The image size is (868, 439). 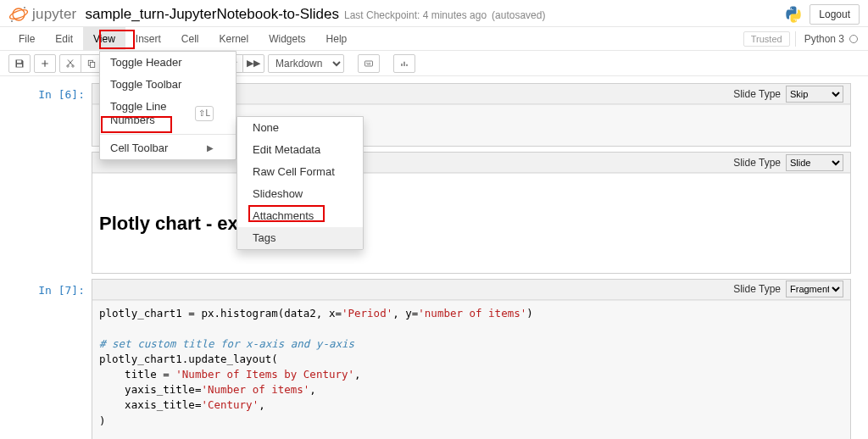 I want to click on menu-kernel: Kernel, so click(x=234, y=39).